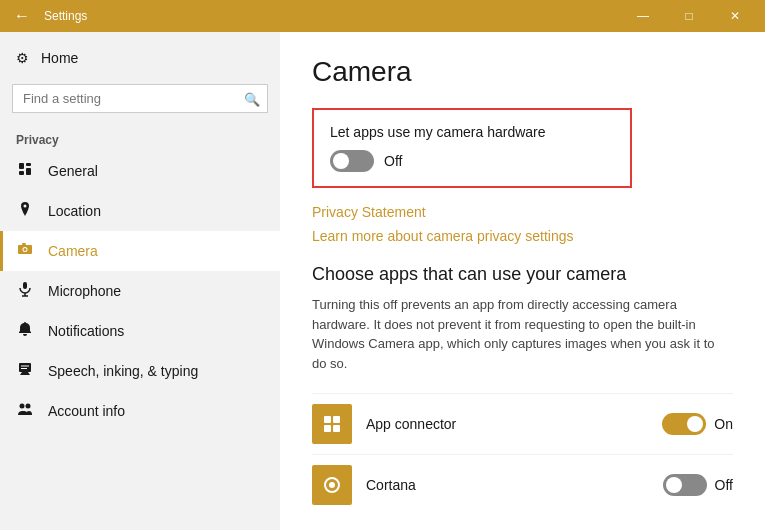 The width and height of the screenshot is (765, 530). What do you see at coordinates (25, 211) in the screenshot?
I see `location-icon` at bounding box center [25, 211].